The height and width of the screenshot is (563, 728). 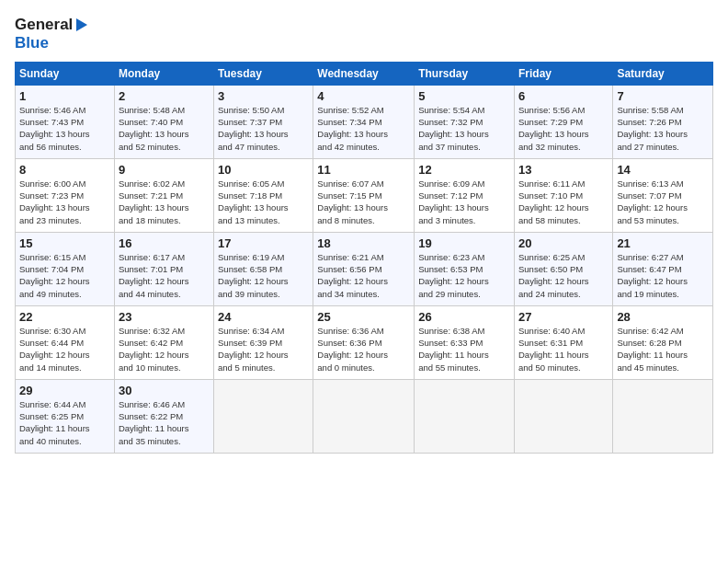 I want to click on col-header-friday: Friday, so click(x=563, y=74).